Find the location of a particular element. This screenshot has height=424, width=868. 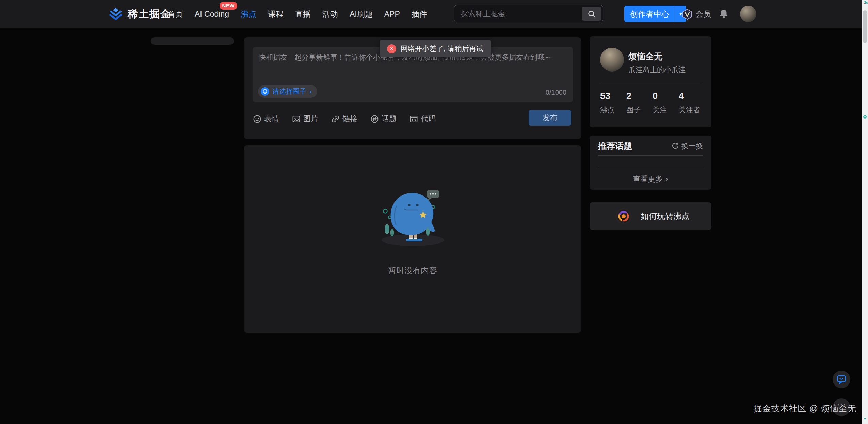

scrollbar-track: ▲ ▼ is located at coordinates (865, 212).